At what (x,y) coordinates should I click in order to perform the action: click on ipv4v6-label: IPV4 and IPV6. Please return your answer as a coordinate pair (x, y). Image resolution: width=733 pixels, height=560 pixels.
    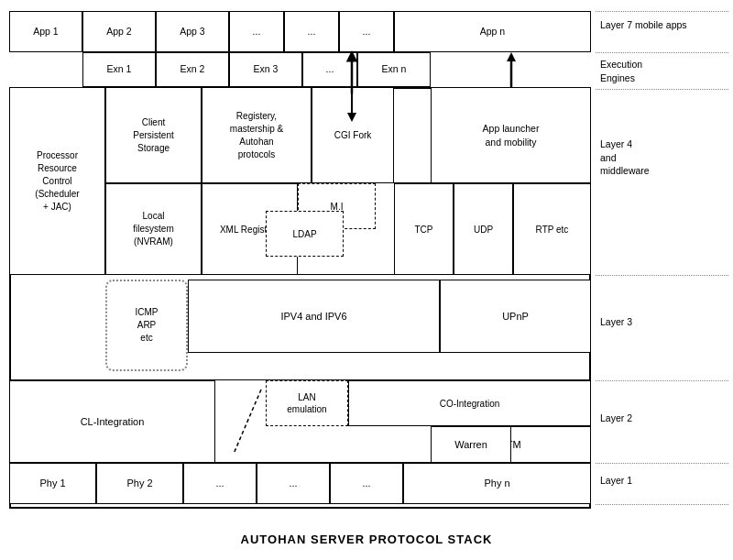
    Looking at the image, I should click on (313, 316).